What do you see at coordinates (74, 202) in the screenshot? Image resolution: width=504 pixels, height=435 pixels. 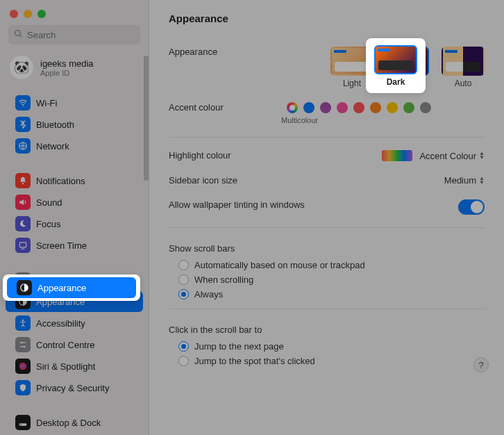 I see `sidebar-item-sound: Sound` at bounding box center [74, 202].